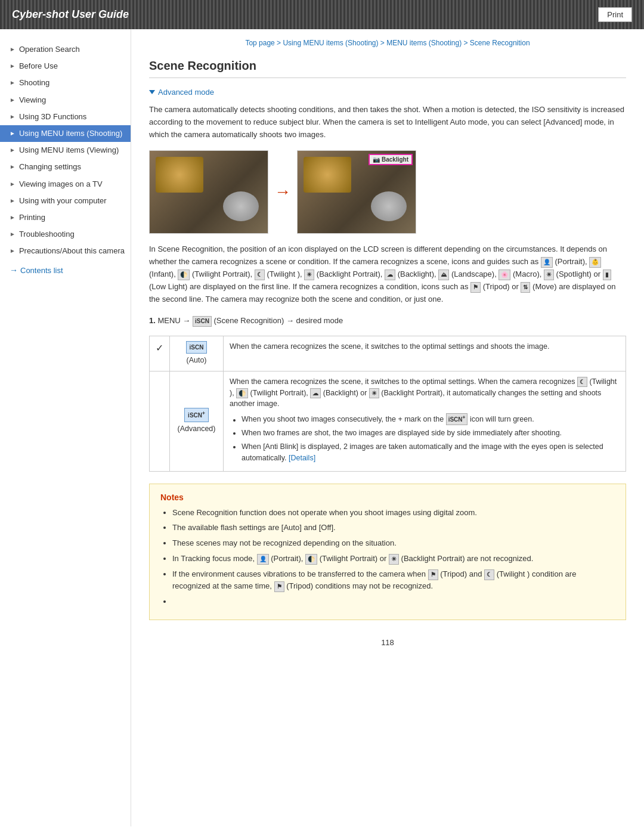 The image size is (644, 833). Describe the element at coordinates (374, 394) in the screenshot. I see `backlight-portrait-icon-2: ☀` at that location.